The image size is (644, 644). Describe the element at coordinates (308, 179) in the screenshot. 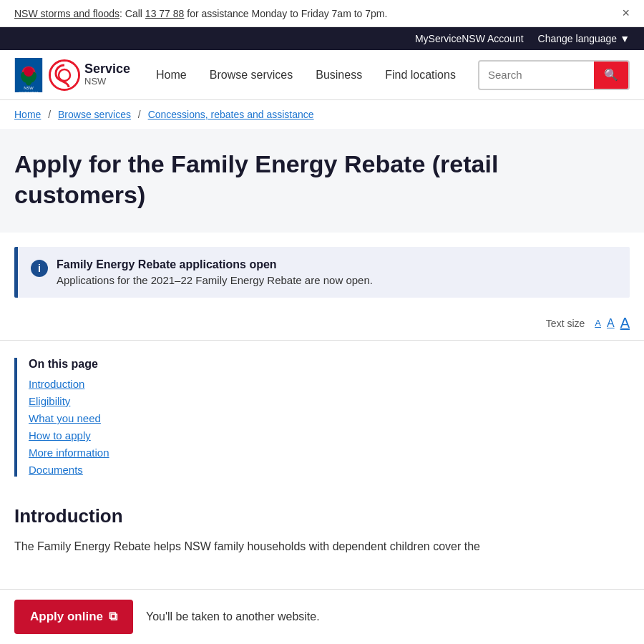

I see `page-title: Apply for the Family Energy Rebate (reta…` at that location.